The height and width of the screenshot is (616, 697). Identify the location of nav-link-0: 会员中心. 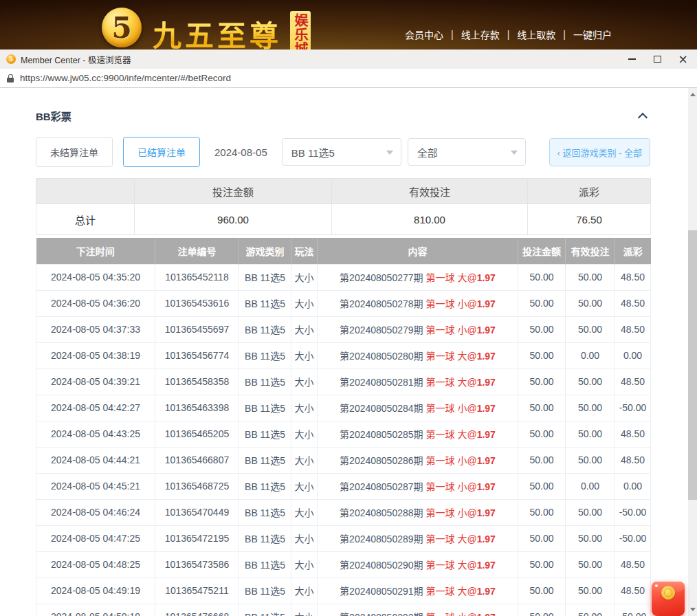
(424, 34).